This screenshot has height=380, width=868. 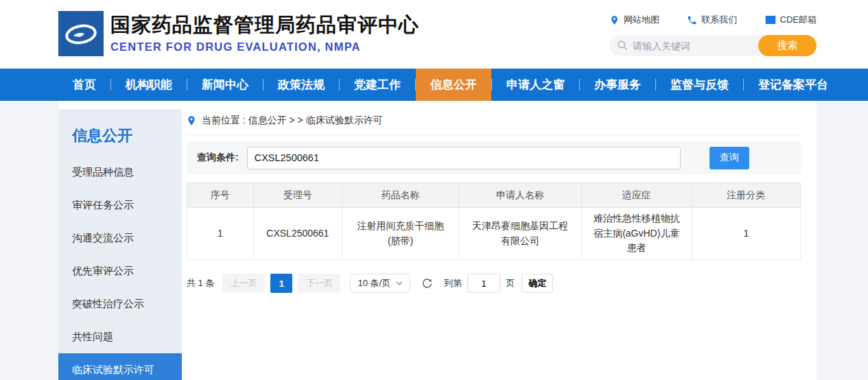 I want to click on quick-links: 网站地图 联系我们 CDE邮箱, so click(x=713, y=20).